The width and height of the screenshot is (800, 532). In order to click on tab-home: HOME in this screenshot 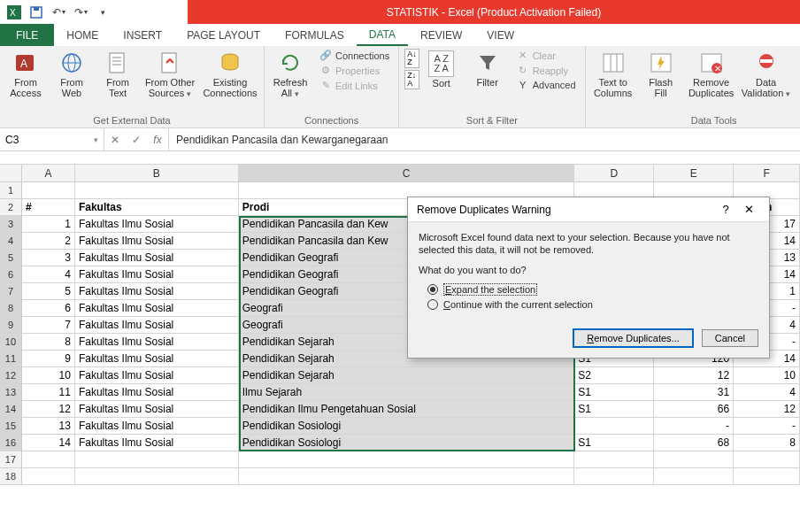, I will do `click(82, 35)`.